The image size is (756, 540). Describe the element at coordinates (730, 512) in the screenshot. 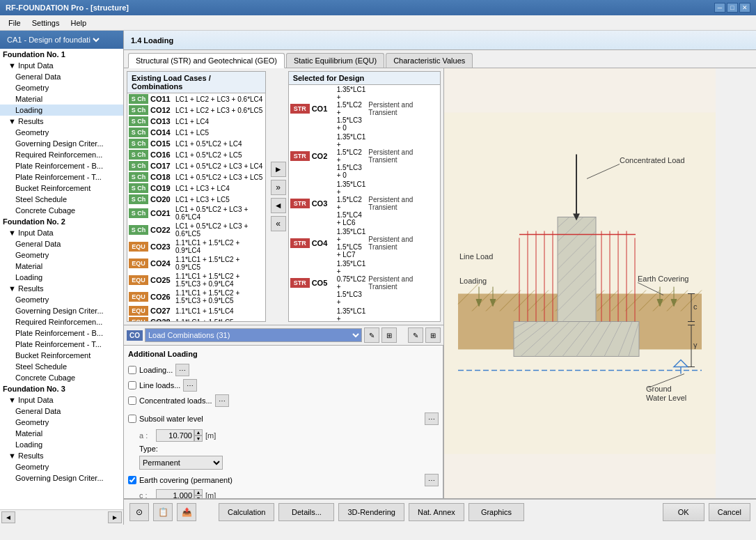

I see `cancel-button: Cancel` at that location.